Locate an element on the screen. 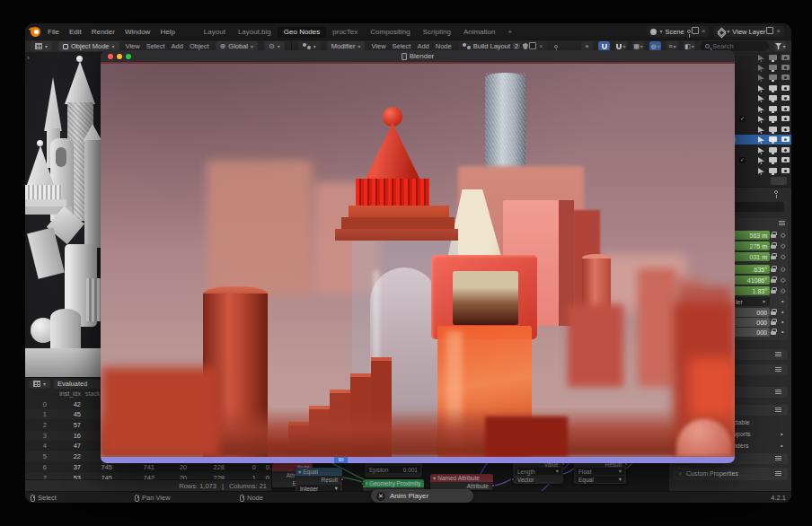  table-row: 637 745 741 20 228 0 0. is located at coordinates (148, 467).